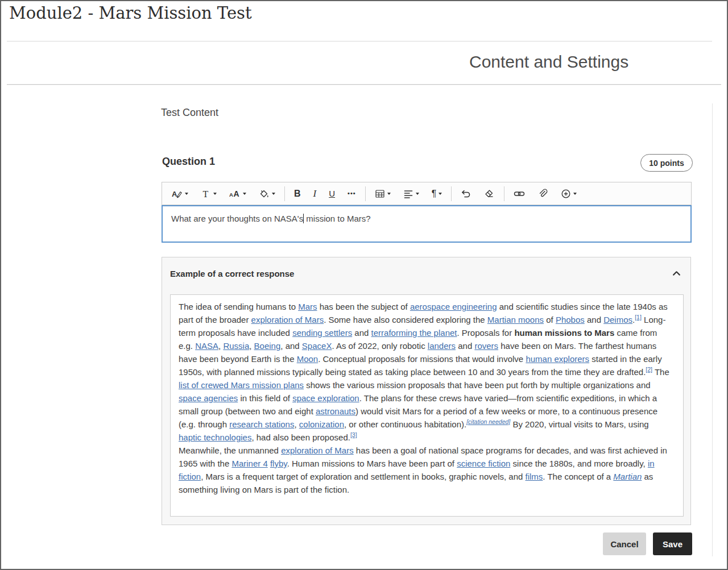  Describe the element at coordinates (519, 193) in the screenshot. I see `toolbar-link-button` at that location.